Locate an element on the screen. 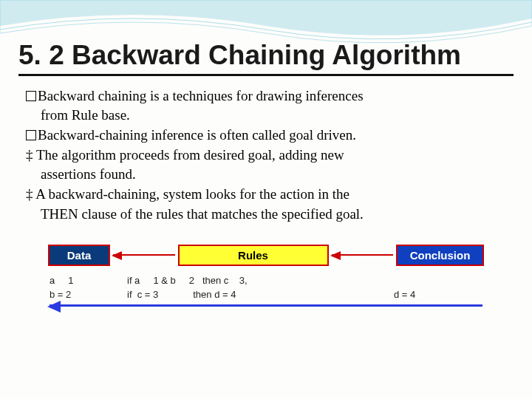  bullet-text: THEN clause of the rules that matches th… is located at coordinates (270, 214).